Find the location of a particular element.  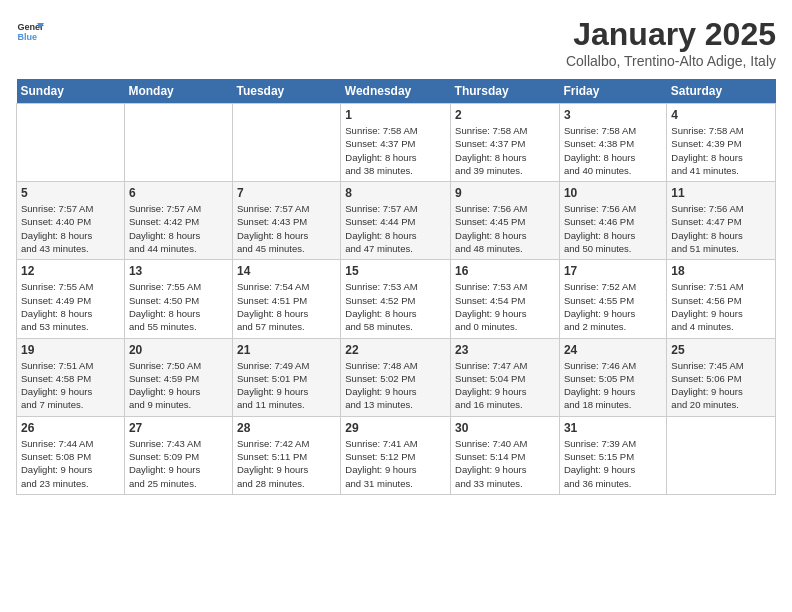

table-row: 21Sunrise: 7:49 AM Sunset: 5:01 PM Dayli… is located at coordinates (287, 377).